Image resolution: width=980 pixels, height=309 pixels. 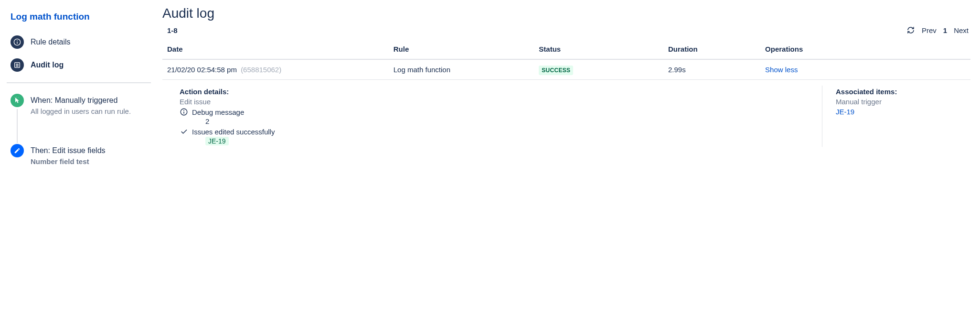 I want to click on sidebar-item-rule-details: Rule details, so click(x=79, y=42).